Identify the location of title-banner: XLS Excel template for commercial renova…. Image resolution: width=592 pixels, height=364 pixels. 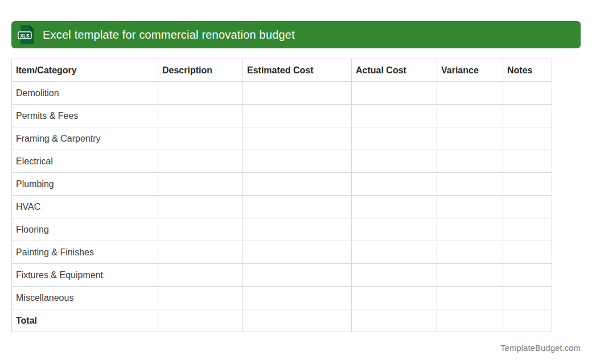
(296, 35).